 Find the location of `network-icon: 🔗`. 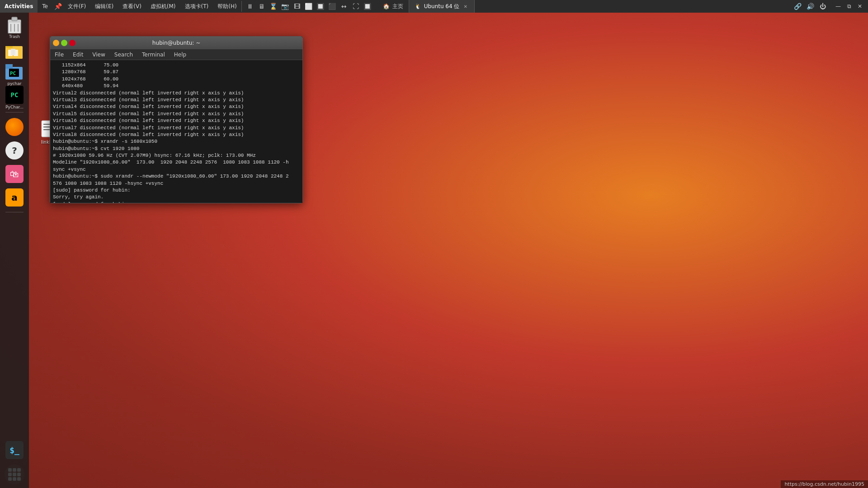

network-icon: 🔗 is located at coordinates (797, 6).